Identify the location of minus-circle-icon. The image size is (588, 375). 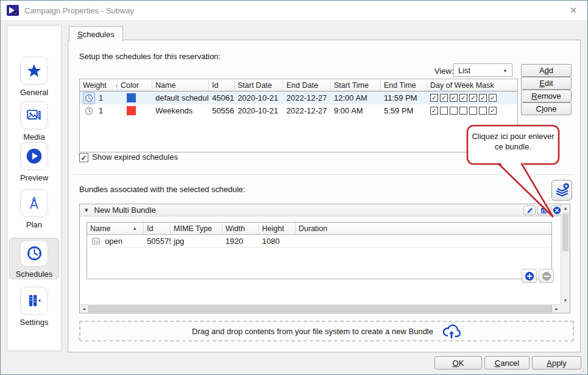
(547, 276).